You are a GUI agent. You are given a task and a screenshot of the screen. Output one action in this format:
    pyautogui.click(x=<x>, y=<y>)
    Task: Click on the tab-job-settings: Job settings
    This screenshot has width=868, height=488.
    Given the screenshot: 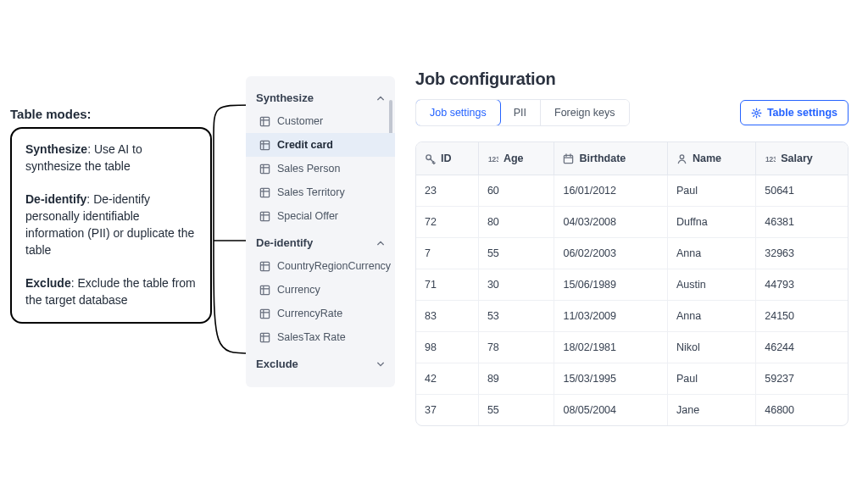 What is the action you would take?
    pyautogui.click(x=458, y=113)
    